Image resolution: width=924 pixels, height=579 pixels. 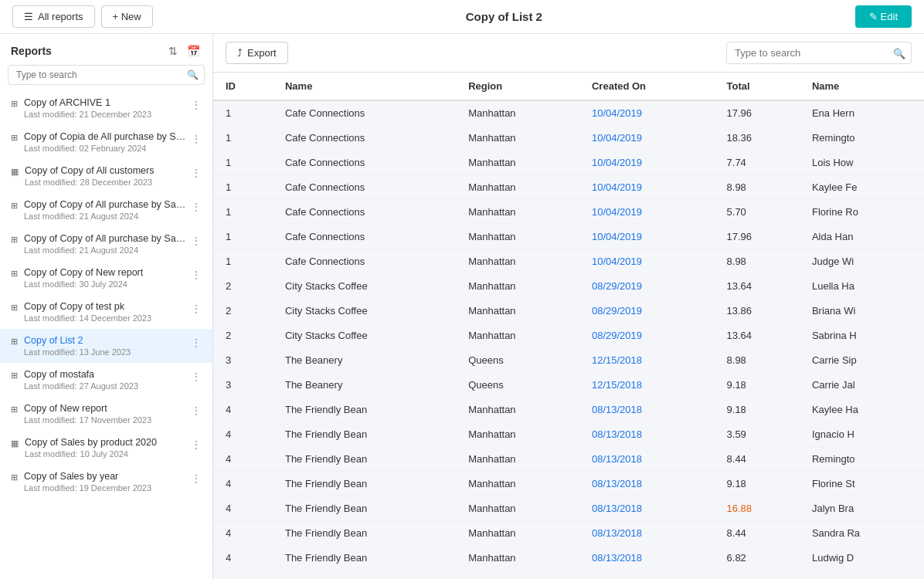 What do you see at coordinates (107, 380) in the screenshot?
I see `sidebar-item-copy-mostafa: ⊞ Copy of mostafa Last modified: 27 Augu…` at bounding box center [107, 380].